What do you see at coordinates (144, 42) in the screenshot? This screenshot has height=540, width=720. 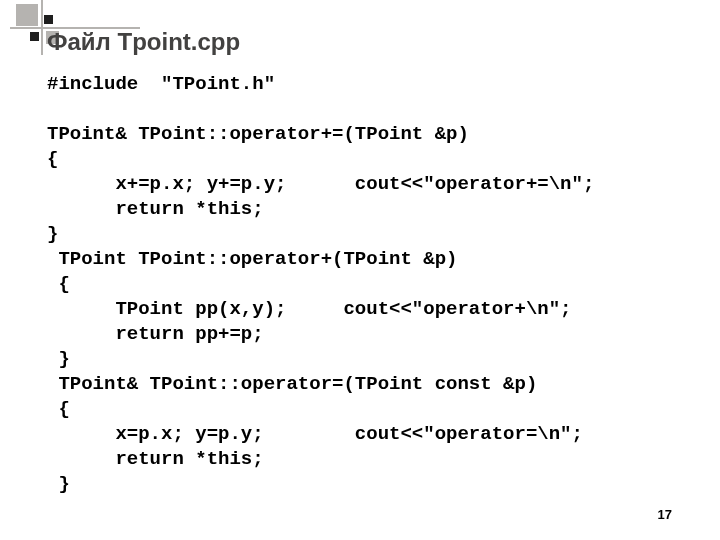 I see `slide-title: Файл Tpoint.cpp` at bounding box center [144, 42].